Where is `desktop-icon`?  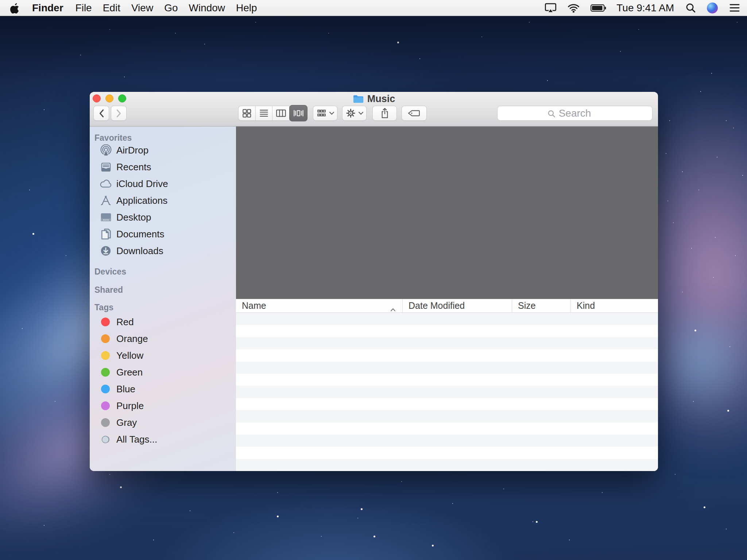
desktop-icon is located at coordinates (106, 217).